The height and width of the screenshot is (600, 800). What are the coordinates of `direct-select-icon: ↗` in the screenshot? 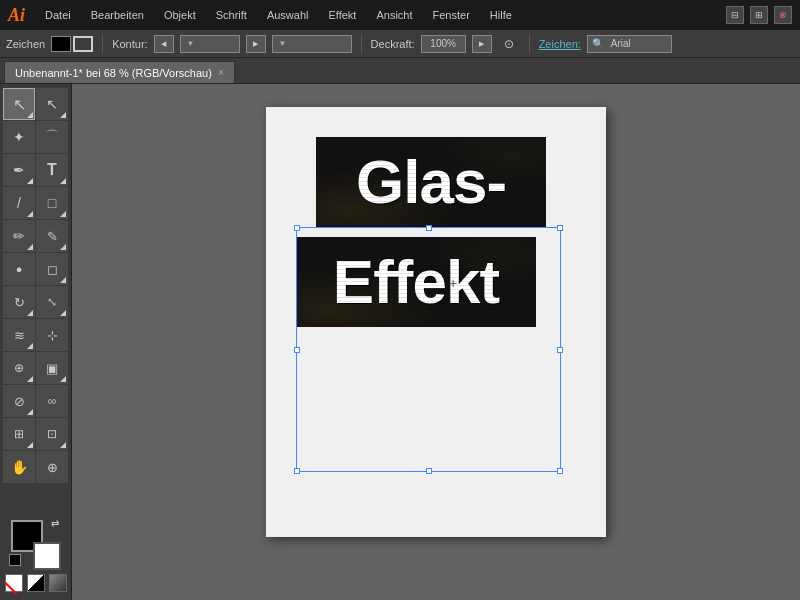 It's located at (52, 104).